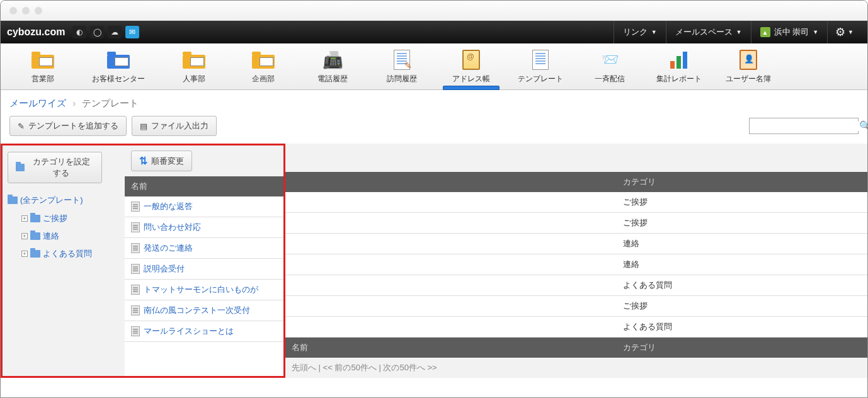 The width and height of the screenshot is (868, 398). Describe the element at coordinates (610, 79) in the screenshot. I see `nav-label: 一斉配信` at that location.